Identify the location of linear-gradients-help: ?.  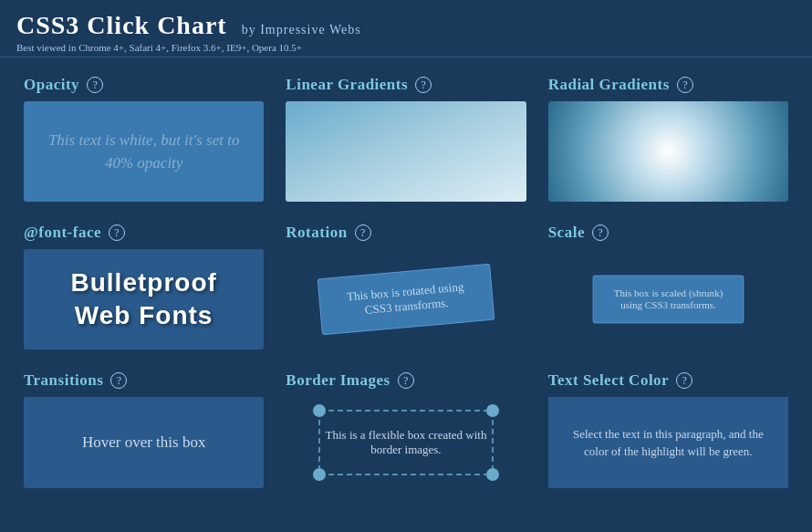
(423, 85).